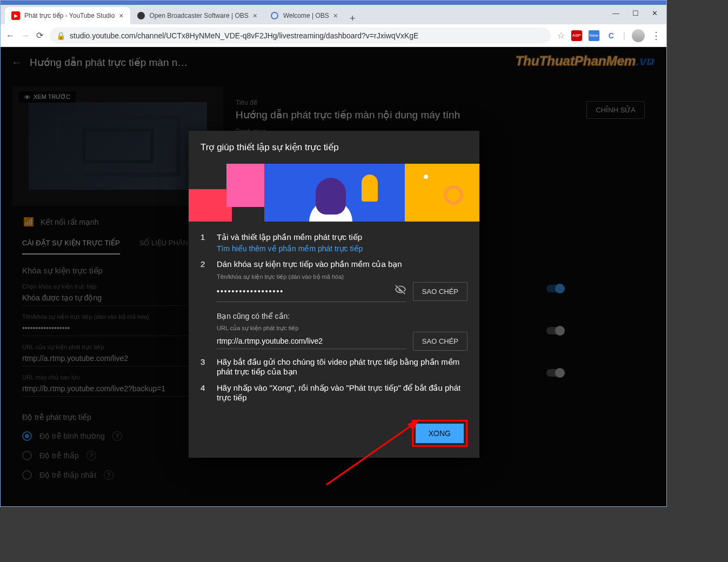 Image resolution: width=728 pixels, height=562 pixels. I want to click on window-controls: — ☐ ✕, so click(635, 13).